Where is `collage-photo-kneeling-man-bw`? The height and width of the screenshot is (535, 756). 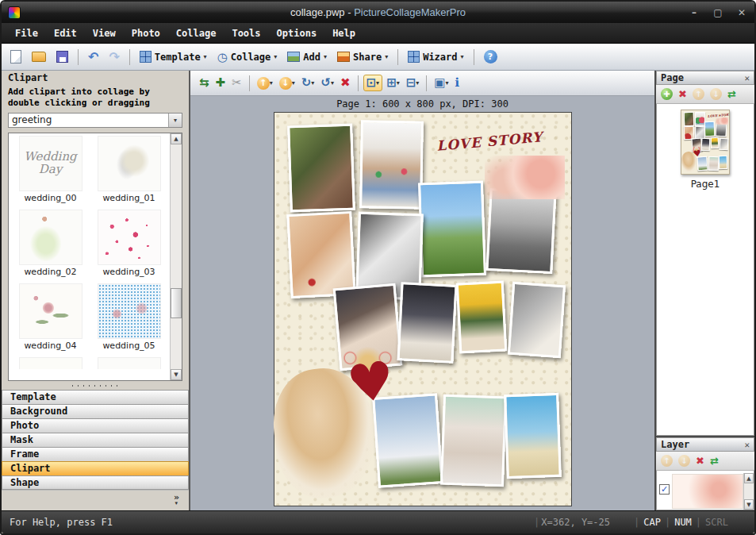
collage-photo-kneeling-man-bw is located at coordinates (520, 230).